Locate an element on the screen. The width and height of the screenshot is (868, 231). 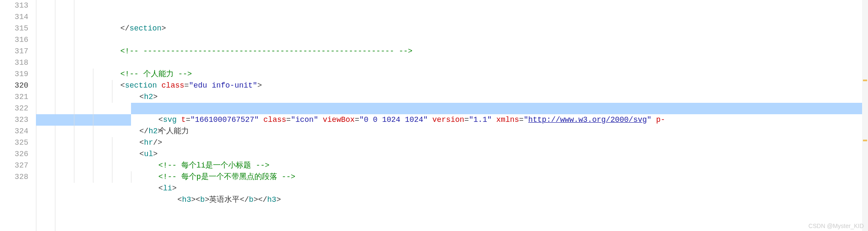
line-number: 322 is located at coordinates (14, 108).